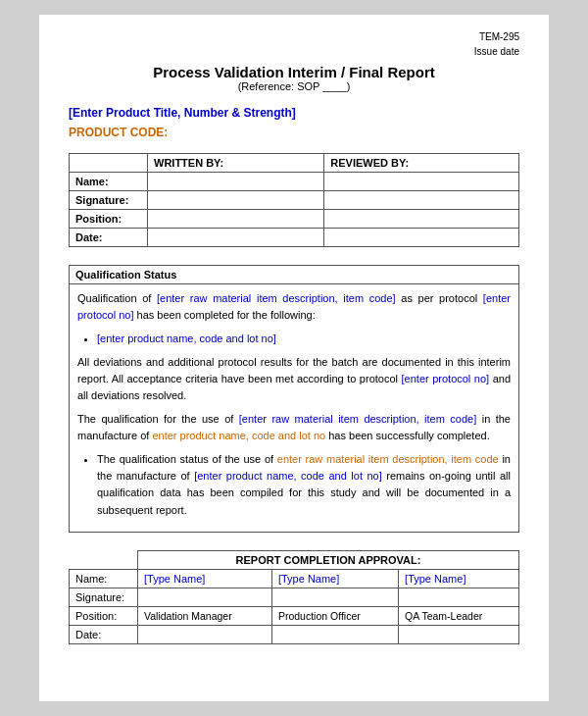  Describe the element at coordinates (104, 596) in the screenshot. I see `approval-signature-label: Signature:` at that location.